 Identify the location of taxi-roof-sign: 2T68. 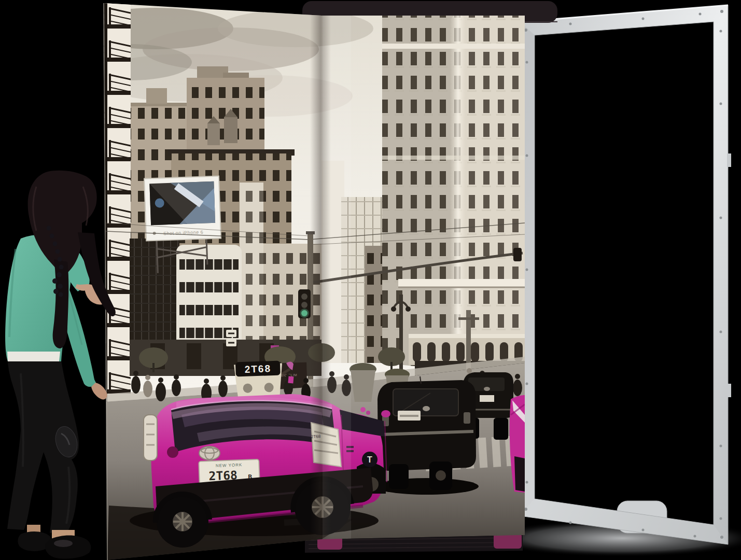
(258, 380).